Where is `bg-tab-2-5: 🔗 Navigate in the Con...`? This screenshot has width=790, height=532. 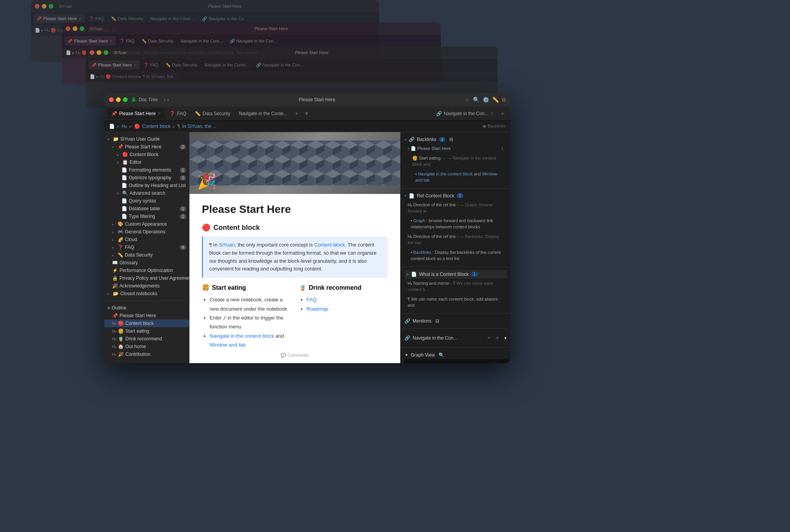 bg-tab-2-5: 🔗 Navigate in the Con... is located at coordinates (254, 41).